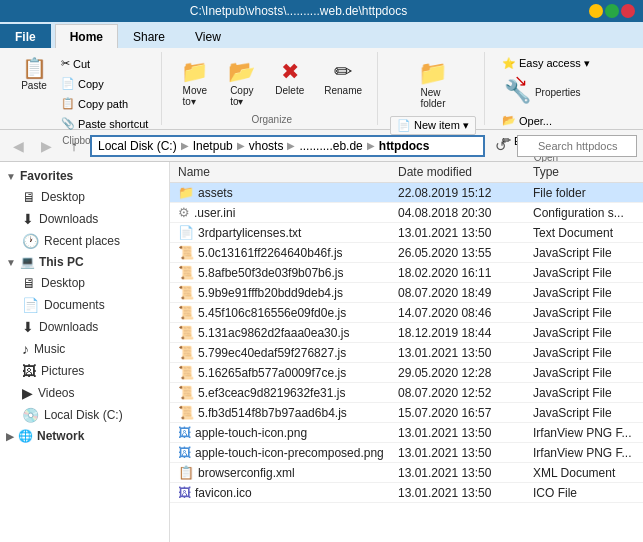 This screenshot has width=643, height=542. I want to click on nav-videos-pc: ▶ Videos, so click(84, 393).